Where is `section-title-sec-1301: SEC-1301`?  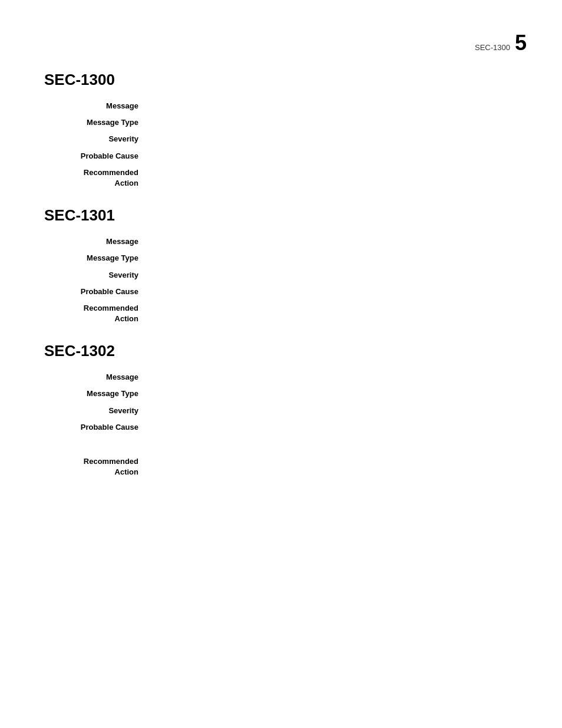
section-title-sec-1301: SEC-1301 is located at coordinates (279, 216).